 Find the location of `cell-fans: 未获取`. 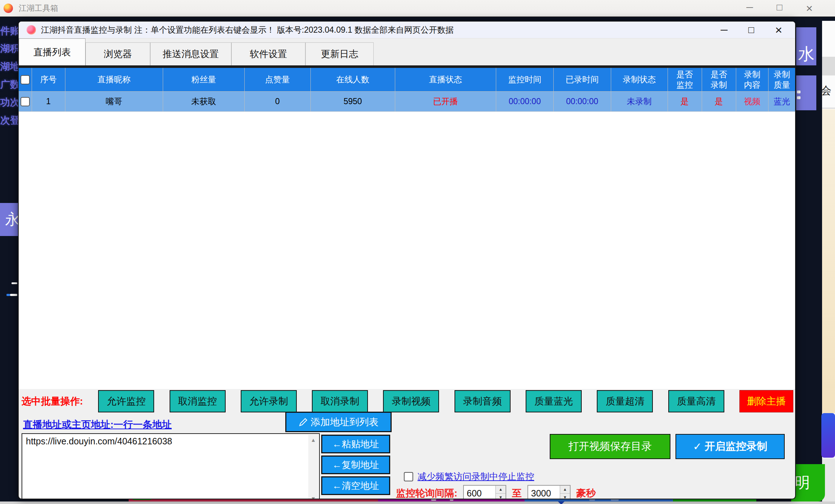

cell-fans: 未获取 is located at coordinates (204, 101).